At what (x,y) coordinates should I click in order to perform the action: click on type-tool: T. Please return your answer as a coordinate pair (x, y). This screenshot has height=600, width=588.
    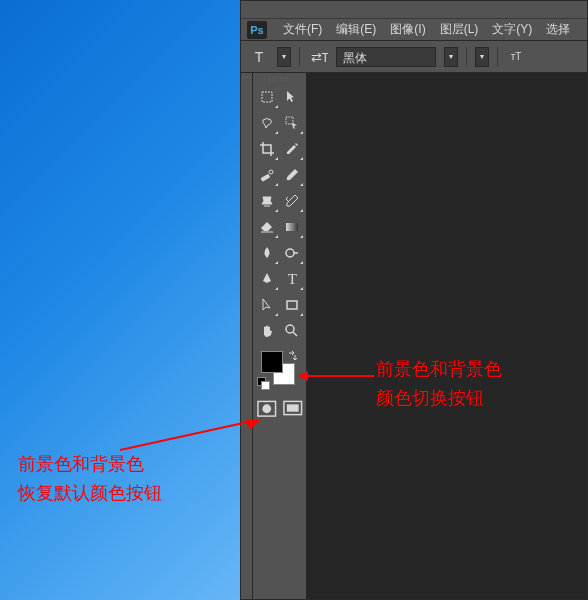
    Looking at the image, I should click on (293, 279).